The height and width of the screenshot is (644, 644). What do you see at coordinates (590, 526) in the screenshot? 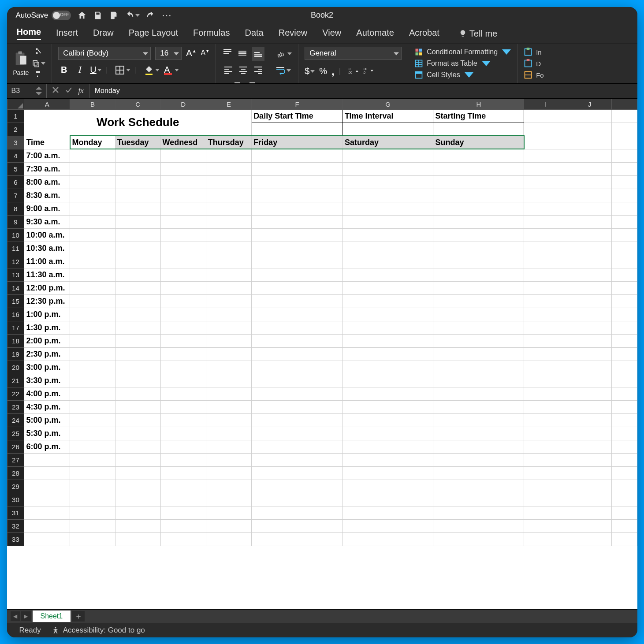
I see `cell-J32` at bounding box center [590, 526].